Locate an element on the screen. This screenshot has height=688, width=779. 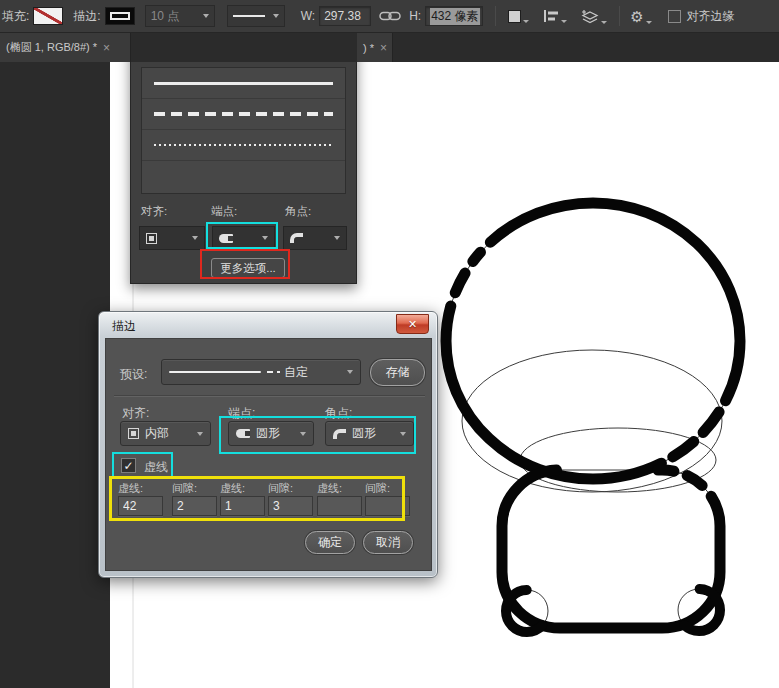
corners-dropdown is located at coordinates (315, 238).